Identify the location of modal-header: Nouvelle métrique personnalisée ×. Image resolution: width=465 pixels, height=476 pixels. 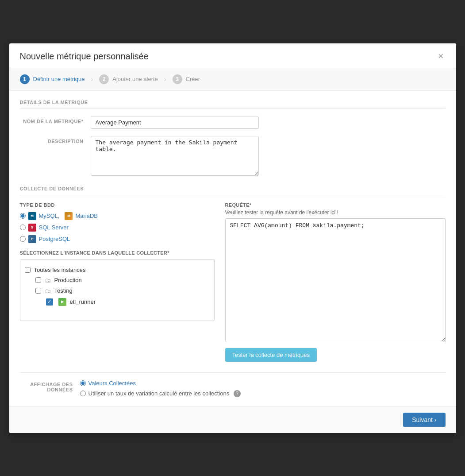
(233, 56).